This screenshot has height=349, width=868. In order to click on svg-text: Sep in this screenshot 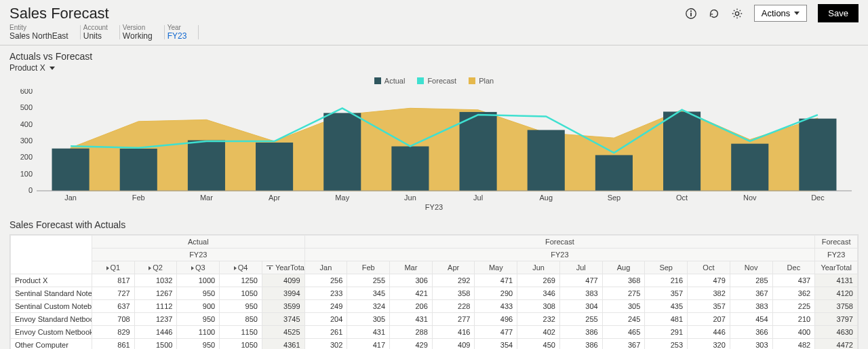, I will do `click(614, 198)`.